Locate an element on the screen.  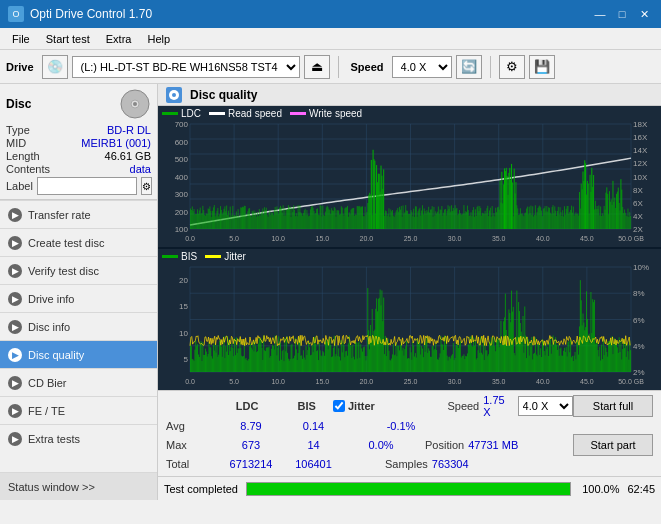
disc-info-icon: ▶ is located at coordinates (15, 327).